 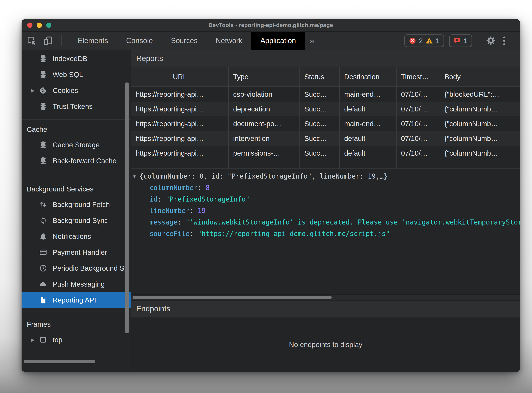 What do you see at coordinates (76, 106) in the screenshot?
I see `sidebar-item-trust-tokens: Trust Tokens` at bounding box center [76, 106].